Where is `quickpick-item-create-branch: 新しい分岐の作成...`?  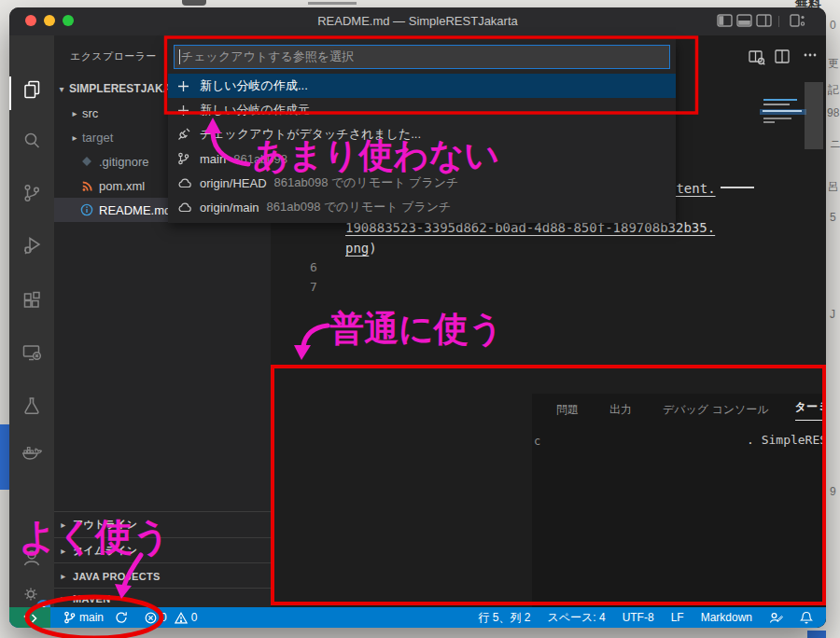
quickpick-item-create-branch: 新しい分岐の作成... is located at coordinates (422, 86).